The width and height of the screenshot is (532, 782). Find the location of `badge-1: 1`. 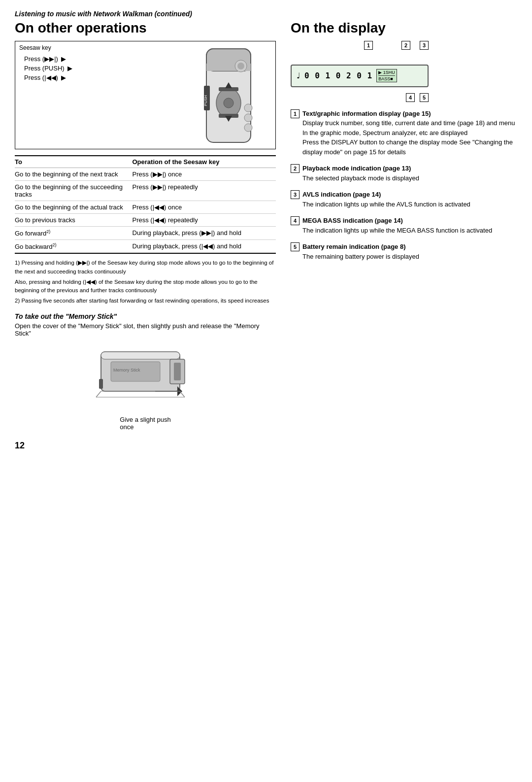

badge-1: 1 is located at coordinates (368, 45).